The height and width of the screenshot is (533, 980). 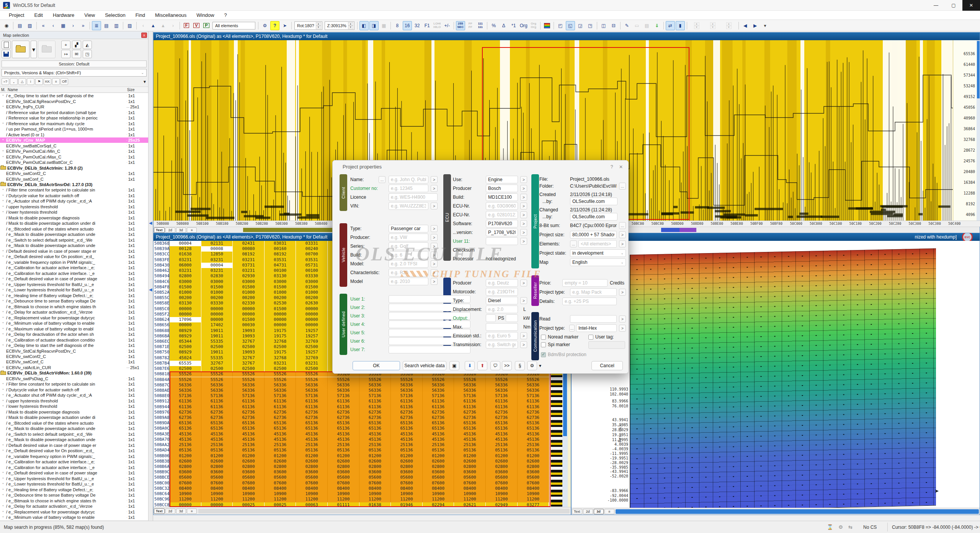 What do you see at coordinates (598, 262) in the screenshot?
I see `language-combo: English ⌄` at bounding box center [598, 262].